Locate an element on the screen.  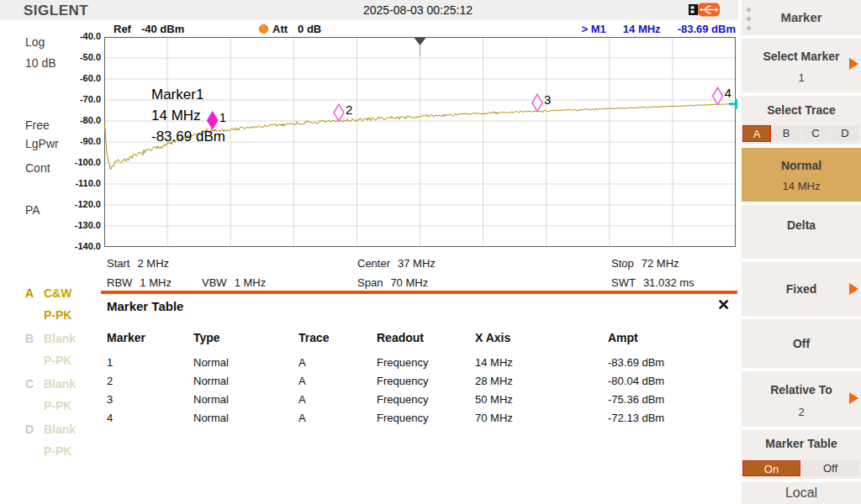
relative-to-label: Relative To is located at coordinates (801, 384).